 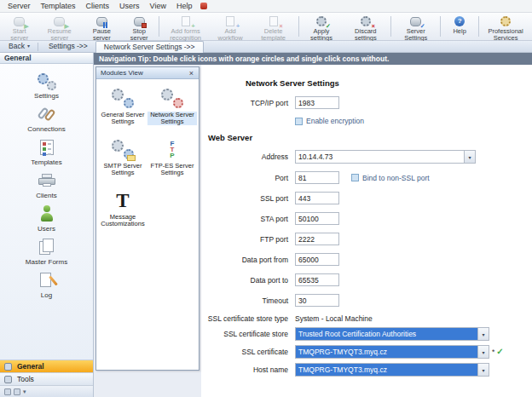 What do you see at coordinates (20, 21) in the screenshot?
I see `server-start-icon: ▶` at bounding box center [20, 21].